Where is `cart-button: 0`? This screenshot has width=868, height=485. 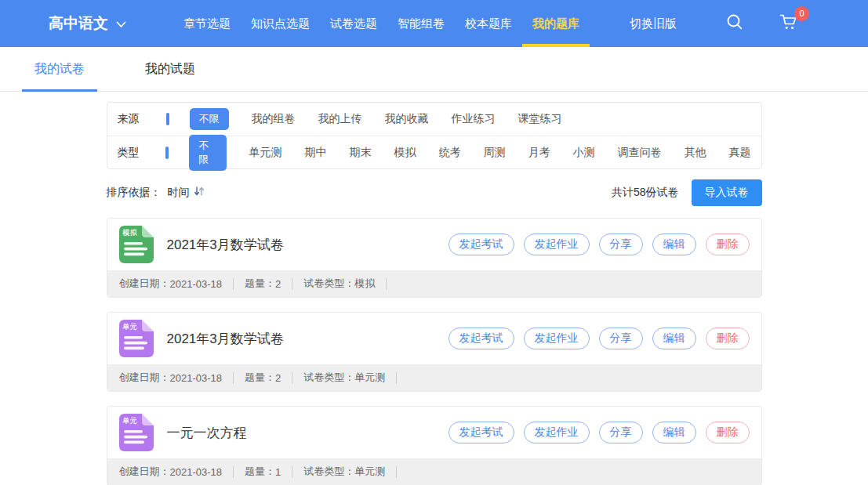 cart-button: 0 is located at coordinates (789, 24).